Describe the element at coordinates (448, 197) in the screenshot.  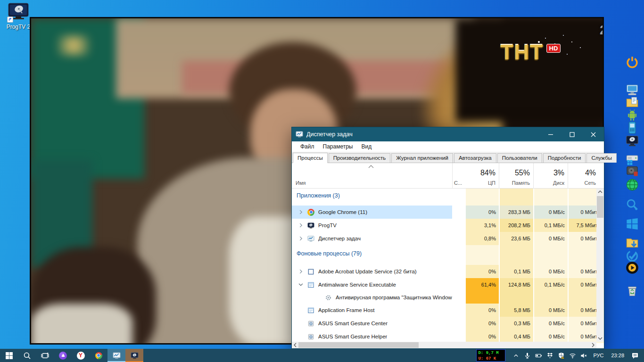
I see `process-group-row: Приложения (3)` at that location.